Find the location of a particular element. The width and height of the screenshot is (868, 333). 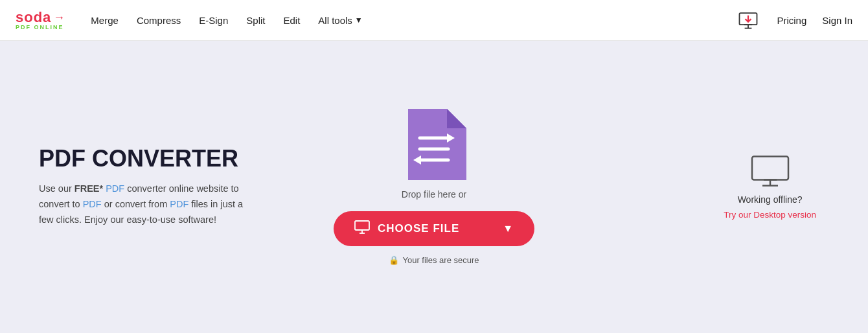

lock-icon: 🔒 is located at coordinates (394, 260).